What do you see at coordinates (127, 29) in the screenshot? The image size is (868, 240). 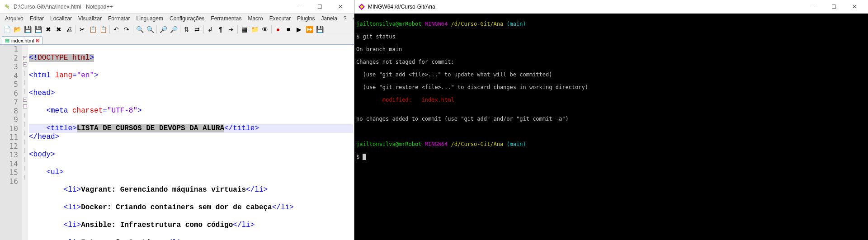 I see `redo-icon: ↷` at bounding box center [127, 29].